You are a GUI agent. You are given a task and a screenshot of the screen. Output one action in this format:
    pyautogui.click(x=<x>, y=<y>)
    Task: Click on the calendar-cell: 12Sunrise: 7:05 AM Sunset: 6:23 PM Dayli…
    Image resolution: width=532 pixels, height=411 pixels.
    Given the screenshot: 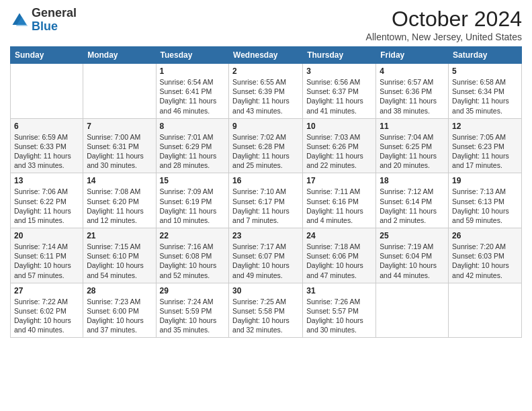 What is the action you would take?
    pyautogui.click(x=485, y=146)
    